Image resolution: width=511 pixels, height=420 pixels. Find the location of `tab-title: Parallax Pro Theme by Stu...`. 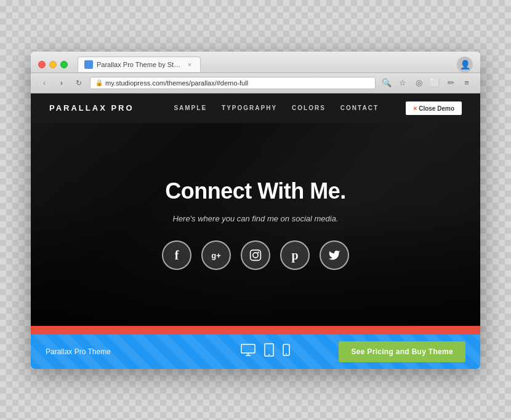

tab-title: Parallax Pro Theme by Stu... is located at coordinates (139, 65).